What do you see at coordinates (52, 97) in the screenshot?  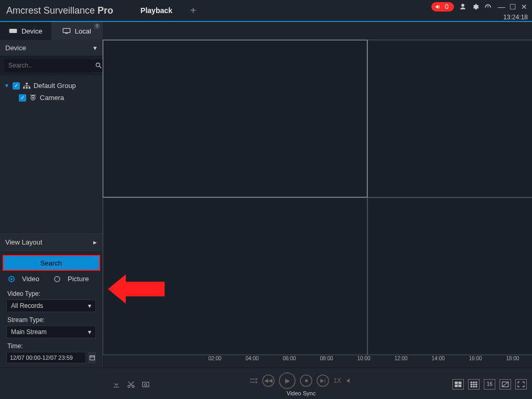 I see `tree-camera-label: Camera` at bounding box center [52, 97].